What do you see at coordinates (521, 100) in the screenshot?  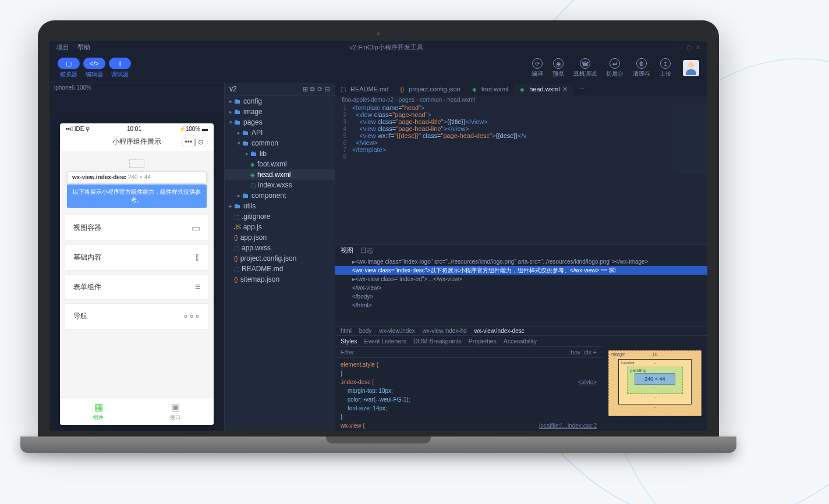 I see `editor-breadcrumb: fino-applet-demo-v2pagescommonhead.wxml` at bounding box center [521, 100].